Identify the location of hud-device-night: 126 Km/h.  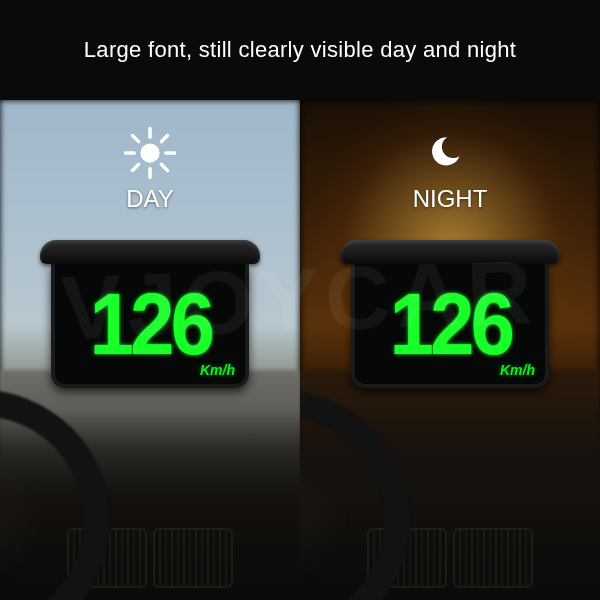
(450, 314).